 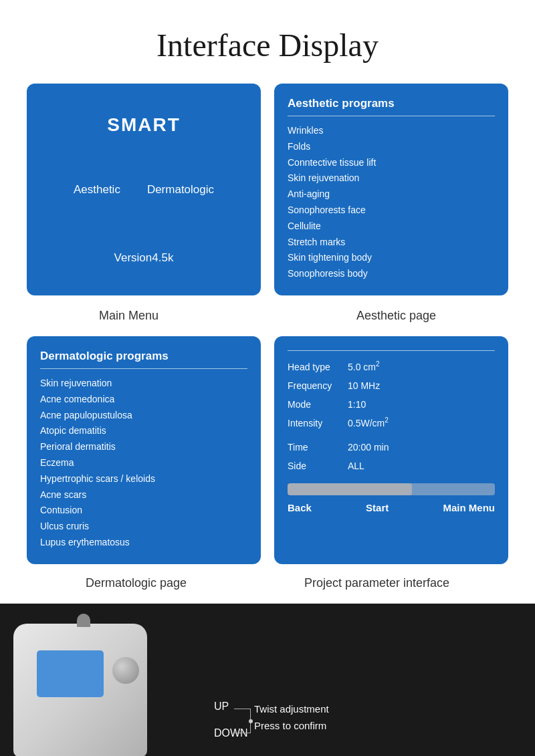 I want to click on mode-value: 1:10, so click(x=418, y=404).